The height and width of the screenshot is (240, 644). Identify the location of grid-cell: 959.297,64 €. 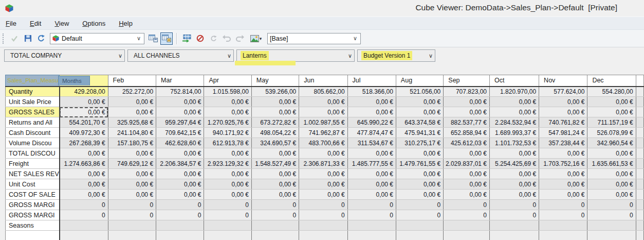
(180, 123).